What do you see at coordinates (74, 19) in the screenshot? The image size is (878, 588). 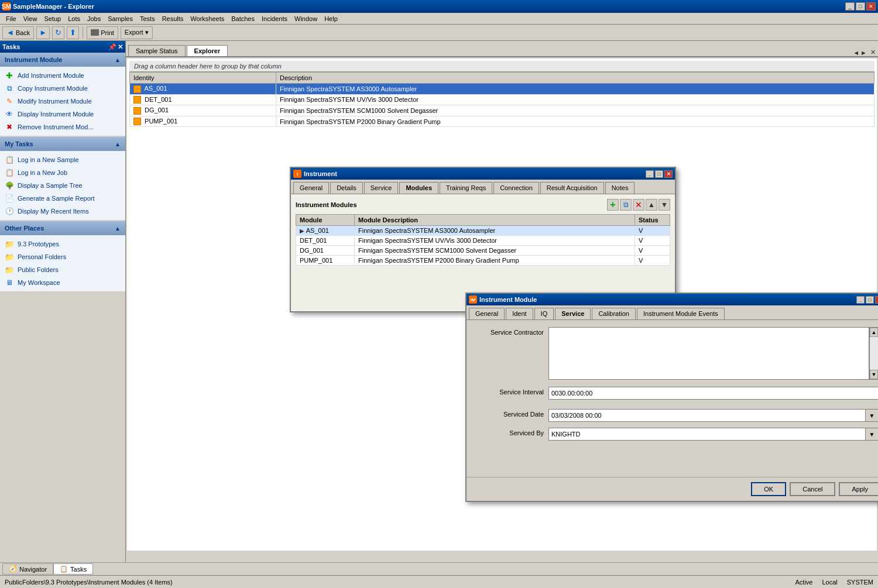 I see `menu-lots: Lots` at bounding box center [74, 19].